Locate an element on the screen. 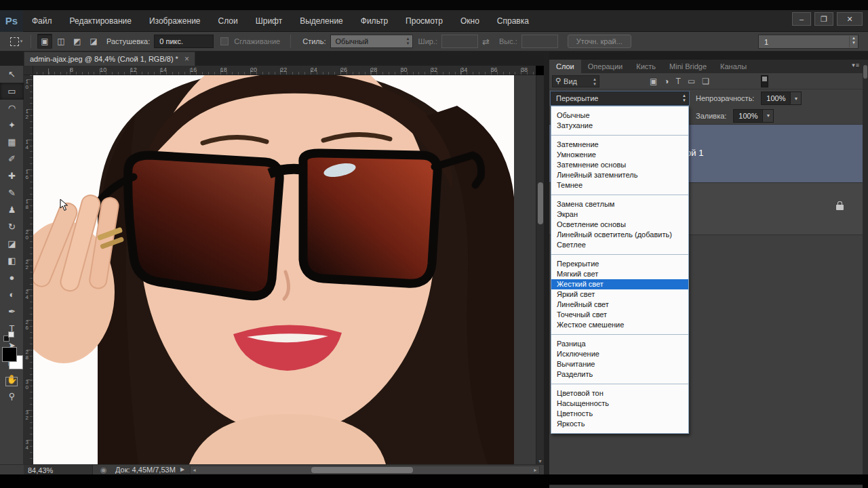 The width and height of the screenshot is (868, 488). crop-tool: ▦ is located at coordinates (12, 142).